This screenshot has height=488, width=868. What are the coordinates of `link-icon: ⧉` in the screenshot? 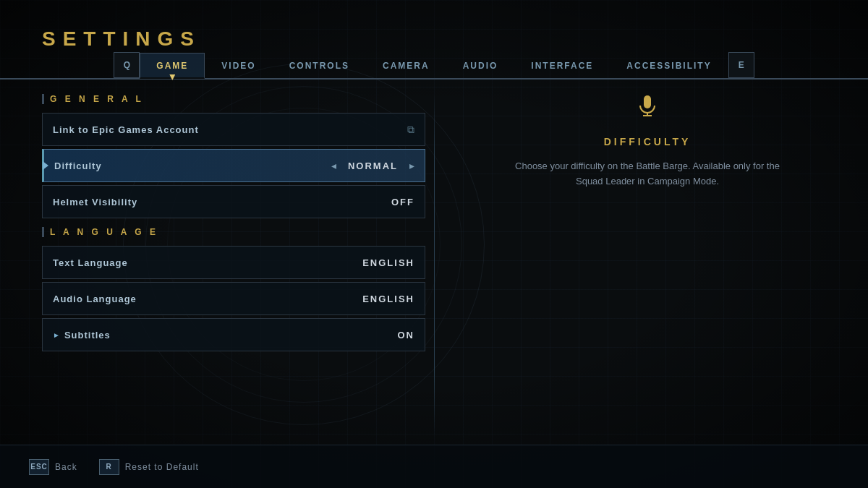 It's located at (411, 130).